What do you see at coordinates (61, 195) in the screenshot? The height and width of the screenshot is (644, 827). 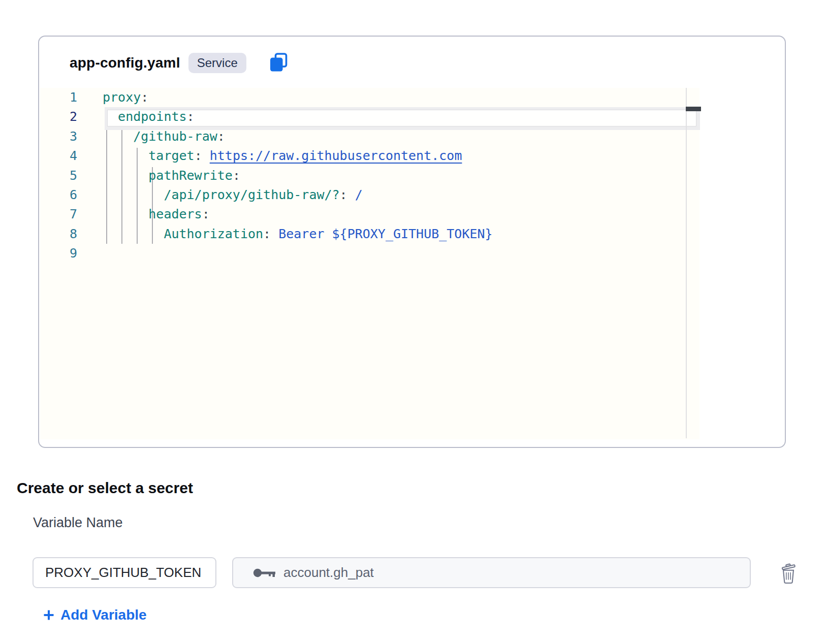 I see `line-number: 6` at bounding box center [61, 195].